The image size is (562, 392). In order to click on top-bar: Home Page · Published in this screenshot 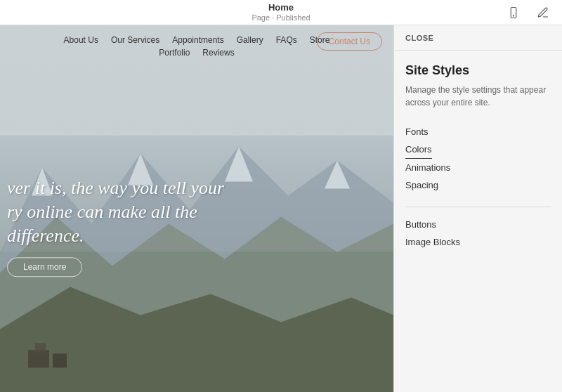, I will do `click(281, 13)`.